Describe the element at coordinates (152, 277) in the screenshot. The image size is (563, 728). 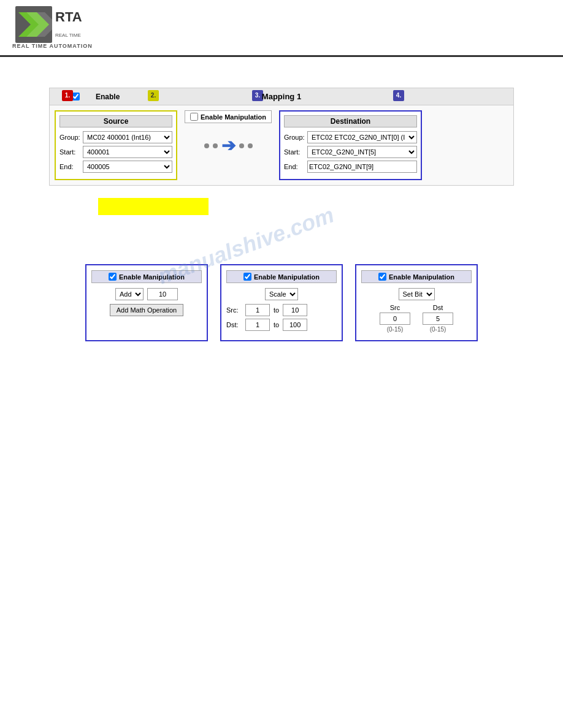
I see `manip-1-label: Enable Manipulation` at that location.